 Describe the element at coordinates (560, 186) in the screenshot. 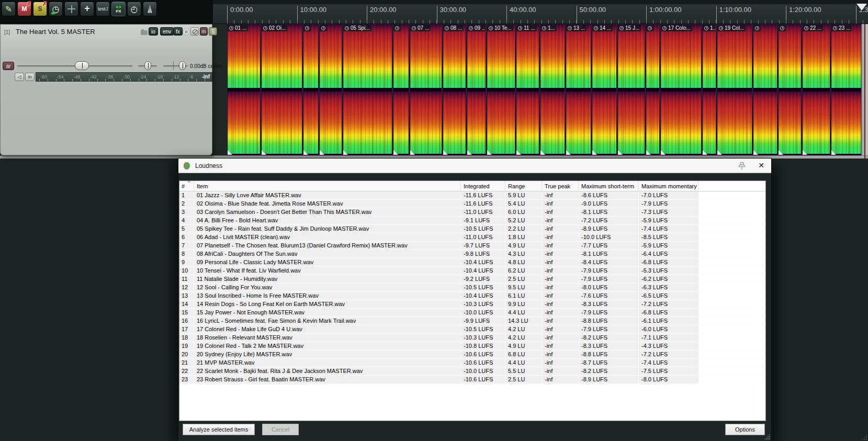

I see `column-header-true-peak: True peak` at that location.